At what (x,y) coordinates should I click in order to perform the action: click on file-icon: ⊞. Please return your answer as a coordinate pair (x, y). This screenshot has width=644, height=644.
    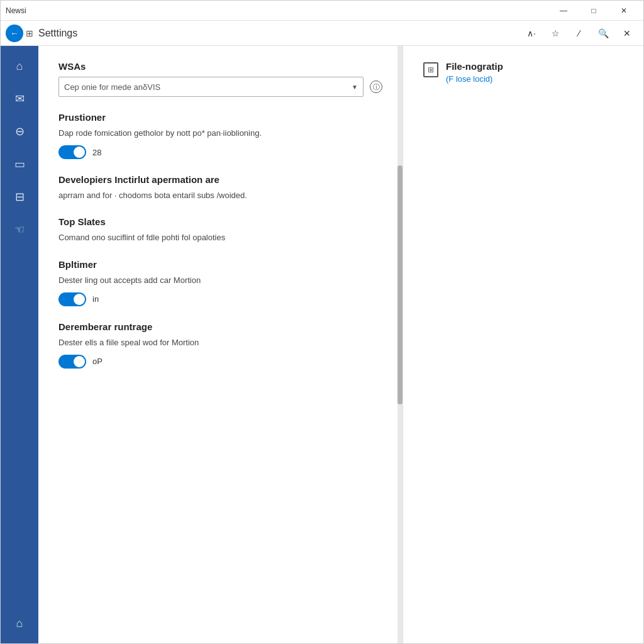
    Looking at the image, I should click on (431, 70).